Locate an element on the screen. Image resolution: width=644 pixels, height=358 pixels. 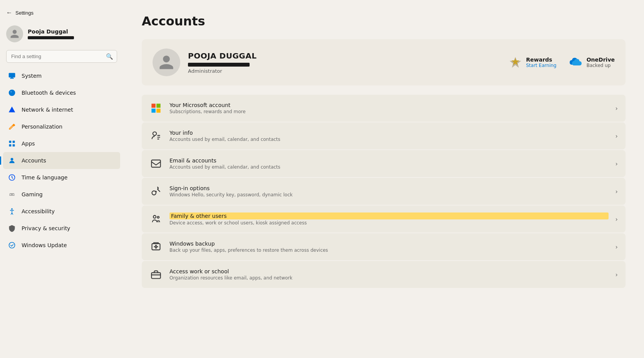
settings-item-email-text: Email & accounts Accounts used by email,… is located at coordinates (389, 164).